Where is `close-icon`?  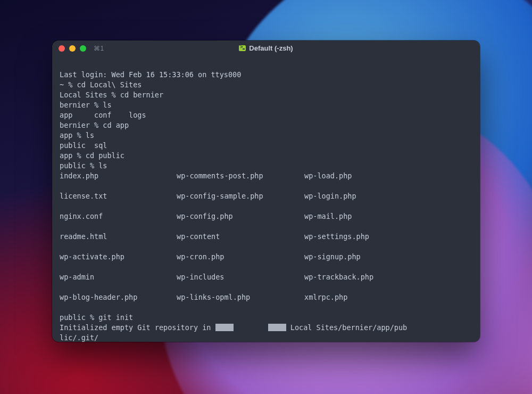
close-icon is located at coordinates (62, 48).